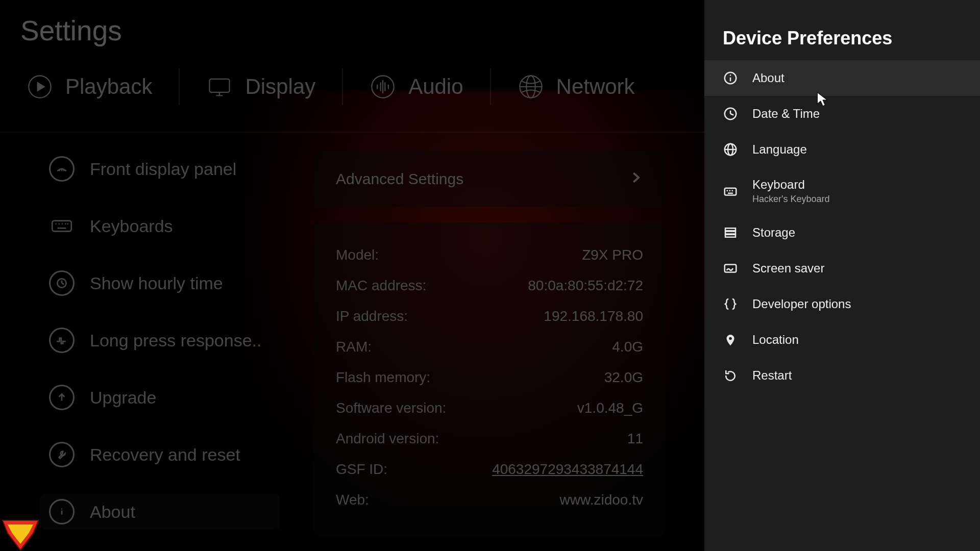  Describe the element at coordinates (160, 340) in the screenshot. I see `sidebar-item-long-press-response: Long press response..` at that location.